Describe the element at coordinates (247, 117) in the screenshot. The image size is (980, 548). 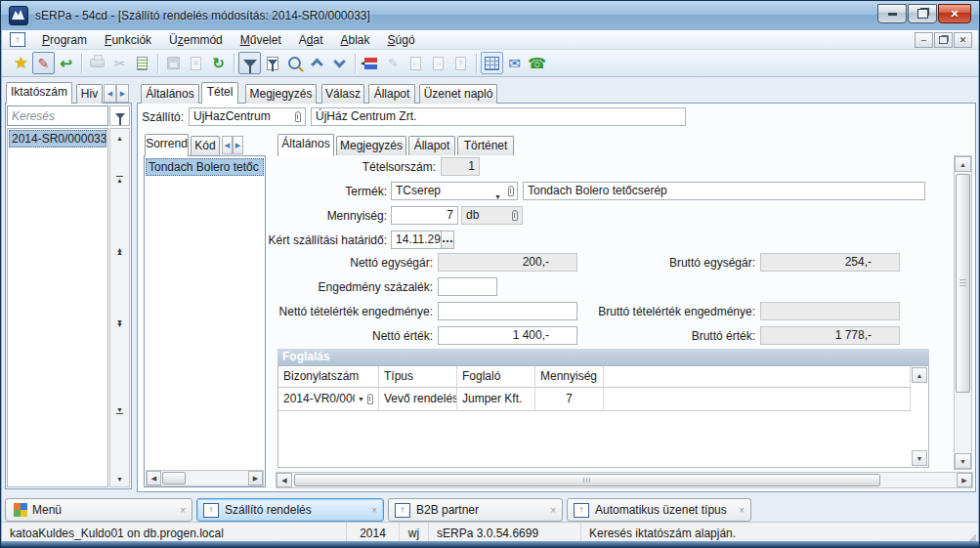
I see `szallito-code-field: UjHazCentrum` at that location.